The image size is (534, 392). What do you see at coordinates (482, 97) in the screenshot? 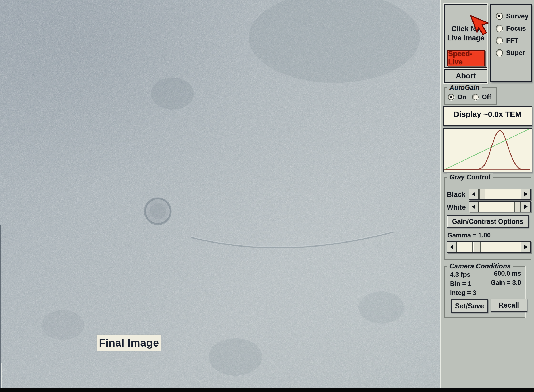
I see `autogain-off-radio: Off` at bounding box center [482, 97].